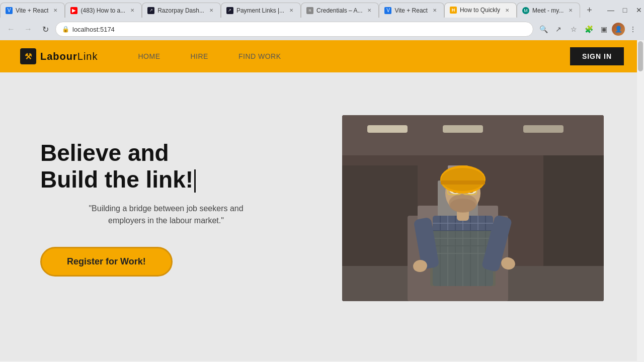 The image size is (644, 362). What do you see at coordinates (107, 261) in the screenshot?
I see `register-button: Register for Work!` at bounding box center [107, 261].